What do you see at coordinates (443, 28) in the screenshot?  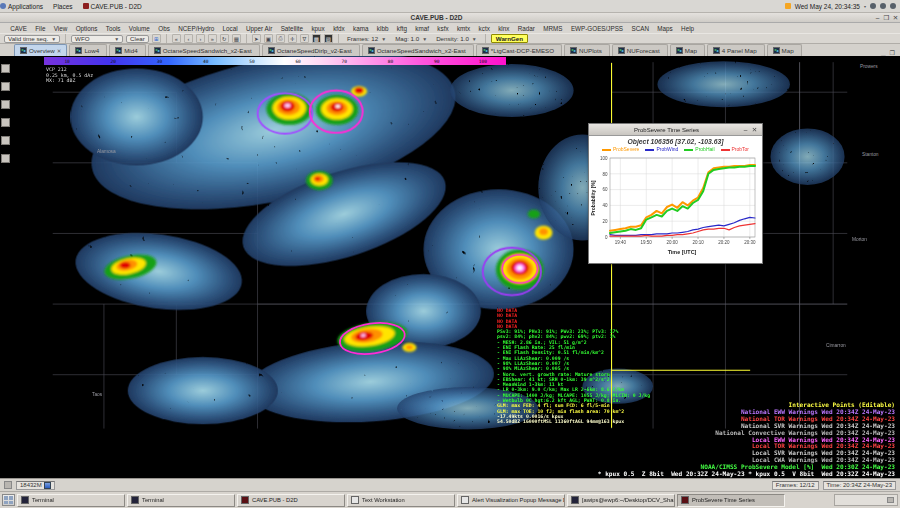 I see `menu-item: ksfx` at bounding box center [443, 28].